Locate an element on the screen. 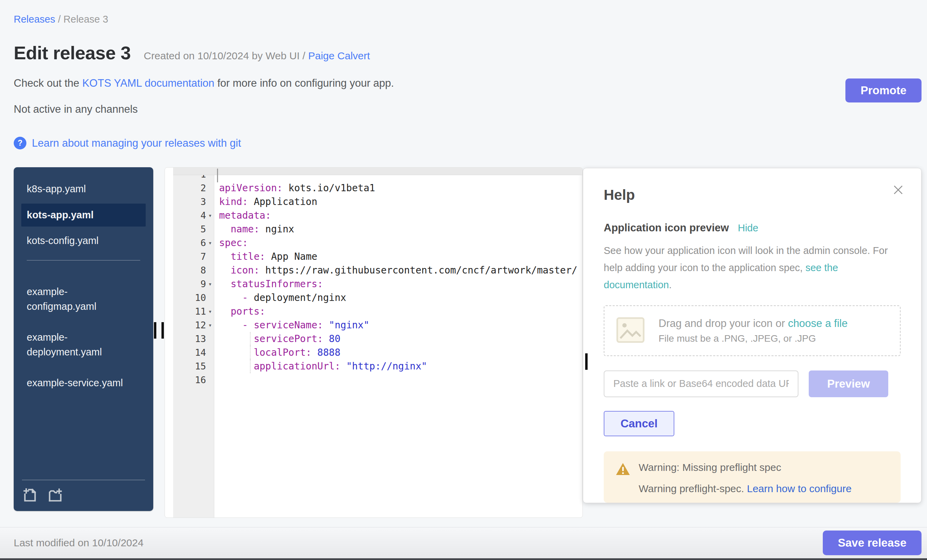 The width and height of the screenshot is (927, 560). created-meta: Created on 10/10/2024 by Web UI / Paige … is located at coordinates (257, 56).